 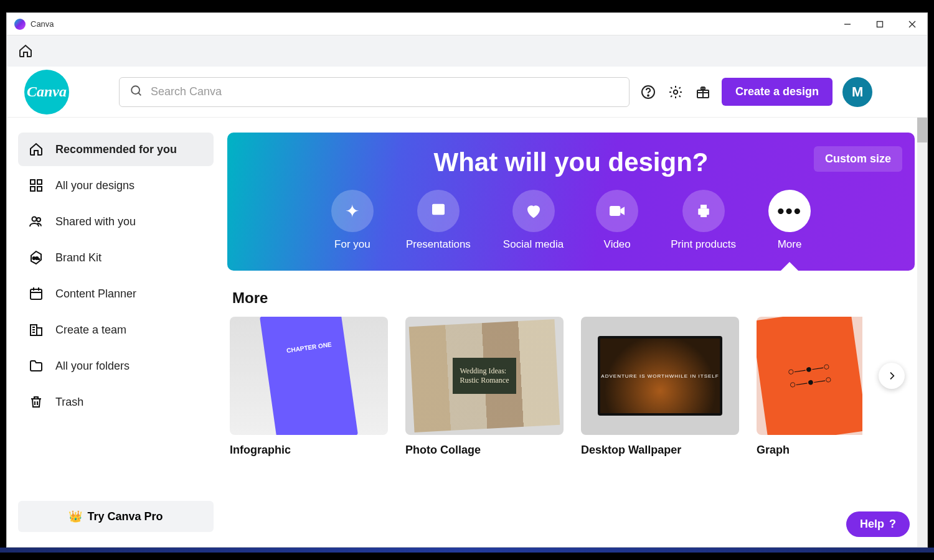 I want to click on category-label: Print products, so click(x=704, y=245).